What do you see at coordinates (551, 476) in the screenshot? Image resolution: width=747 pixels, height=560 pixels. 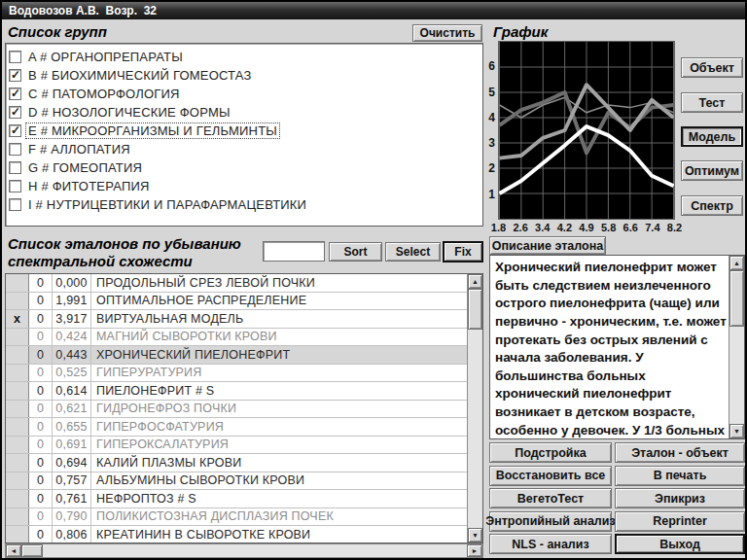 I see `restore-all-button: Восстановить все` at bounding box center [551, 476].